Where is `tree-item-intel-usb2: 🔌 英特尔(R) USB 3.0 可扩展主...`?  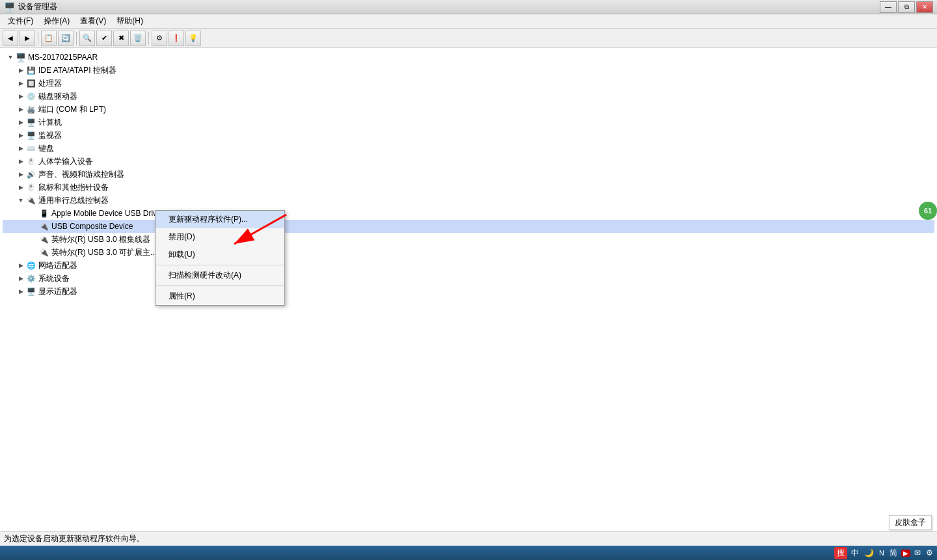 tree-item-intel-usb2: 🔌 英特尔(R) USB 3.0 可扩展主... is located at coordinates (468, 252).